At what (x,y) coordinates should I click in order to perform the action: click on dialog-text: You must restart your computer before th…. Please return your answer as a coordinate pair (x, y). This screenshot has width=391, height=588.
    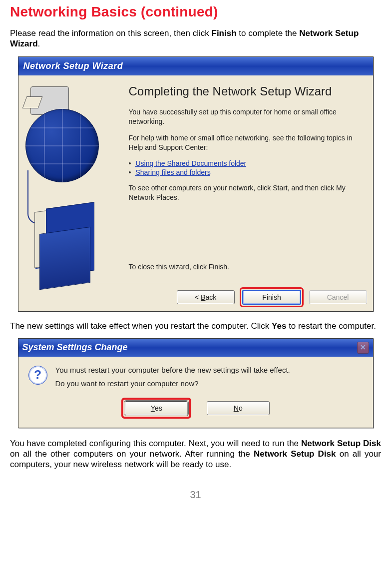
    Looking at the image, I should click on (173, 379).